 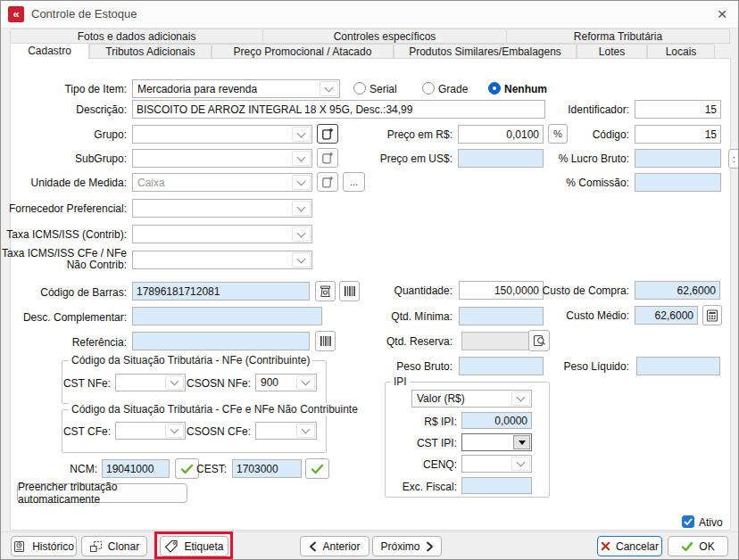 I want to click on ncm-input, so click(x=136, y=469).